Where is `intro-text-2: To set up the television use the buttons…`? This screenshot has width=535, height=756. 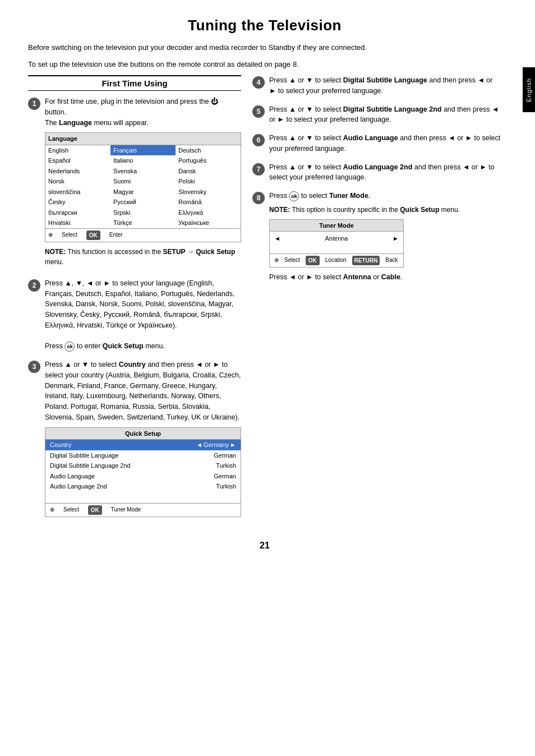 intro-text-2: To set up the television use the buttons… is located at coordinates (265, 64).